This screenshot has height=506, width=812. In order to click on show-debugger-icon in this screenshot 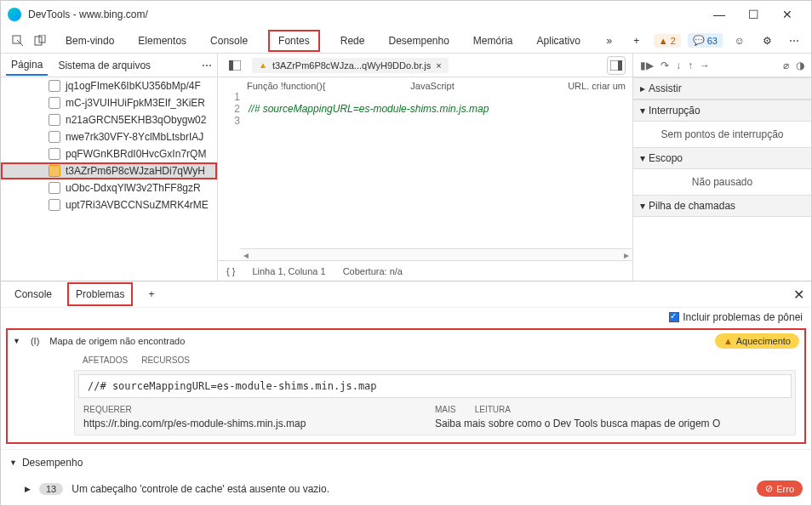, I will do `click(616, 65)`.